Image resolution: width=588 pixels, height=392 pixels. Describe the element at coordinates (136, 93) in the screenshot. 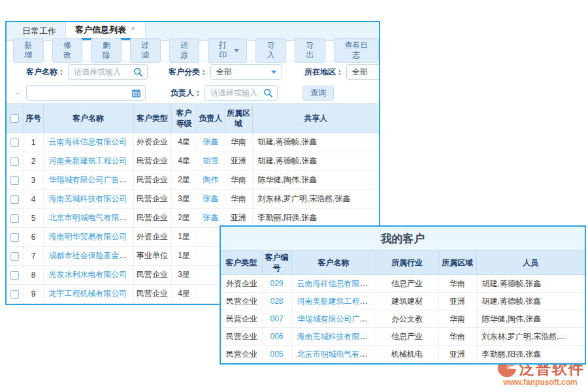

I see `calendar-icon` at that location.